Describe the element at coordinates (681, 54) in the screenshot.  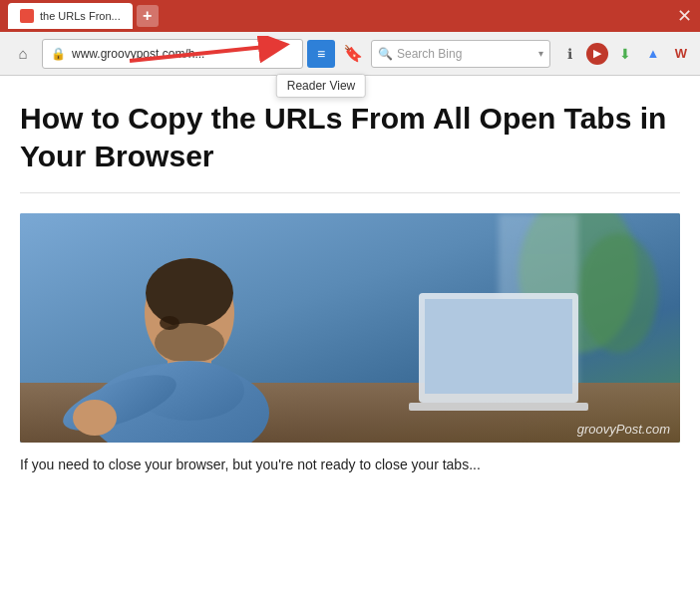
I see `office-icon: W` at that location.